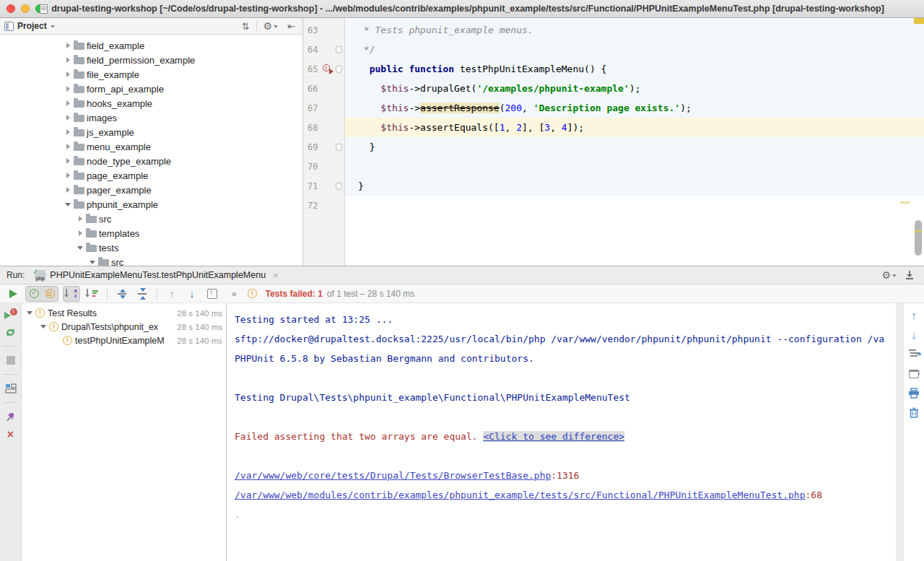  I want to click on scroll-to-trace-icon, so click(914, 354).